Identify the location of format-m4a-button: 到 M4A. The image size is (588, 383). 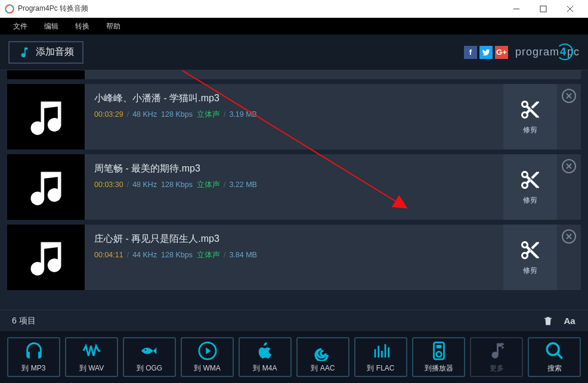
(265, 357).